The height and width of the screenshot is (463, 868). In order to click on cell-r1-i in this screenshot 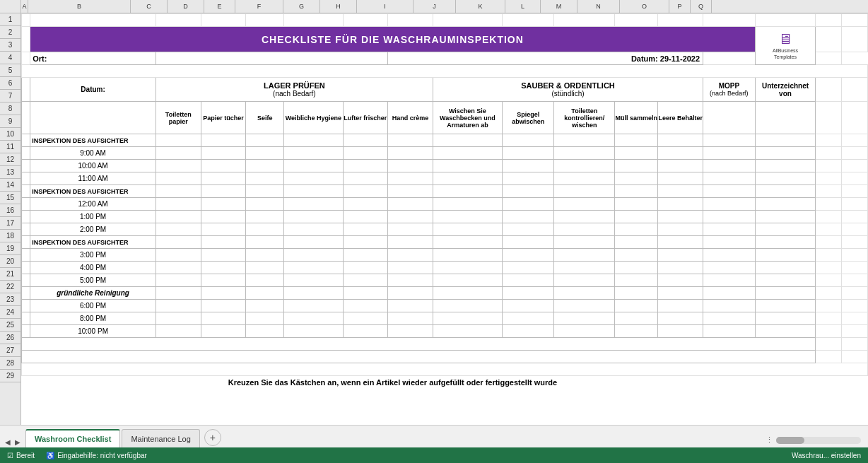, I will do `click(467, 20)`.